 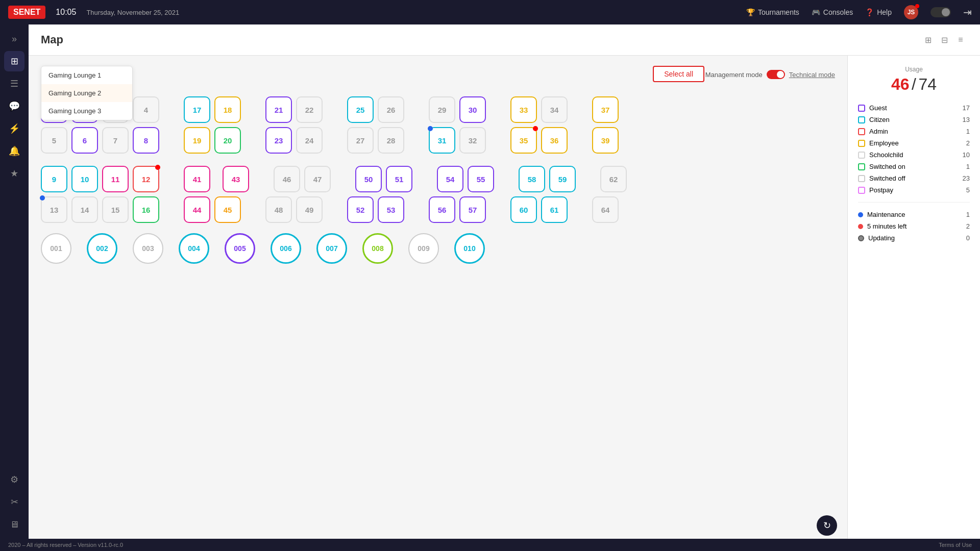 What do you see at coordinates (279, 110) in the screenshot?
I see `pc-node-21: 21` at bounding box center [279, 110].